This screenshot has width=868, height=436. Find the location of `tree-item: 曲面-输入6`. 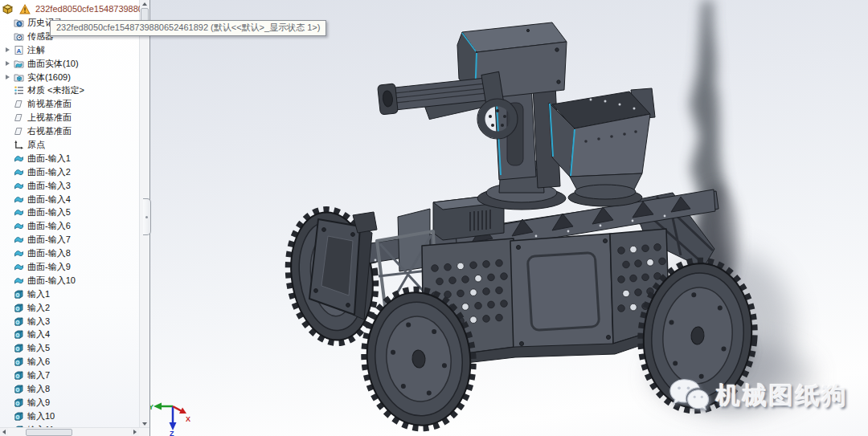

tree-item: 曲面-输入6 is located at coordinates (70, 226).